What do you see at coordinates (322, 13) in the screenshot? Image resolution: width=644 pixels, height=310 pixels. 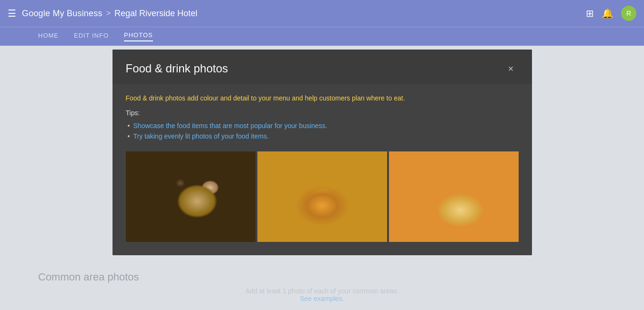 I see `top-navigation-bar: ☰ Google My Business > Regal Riverside H…` at bounding box center [322, 13].